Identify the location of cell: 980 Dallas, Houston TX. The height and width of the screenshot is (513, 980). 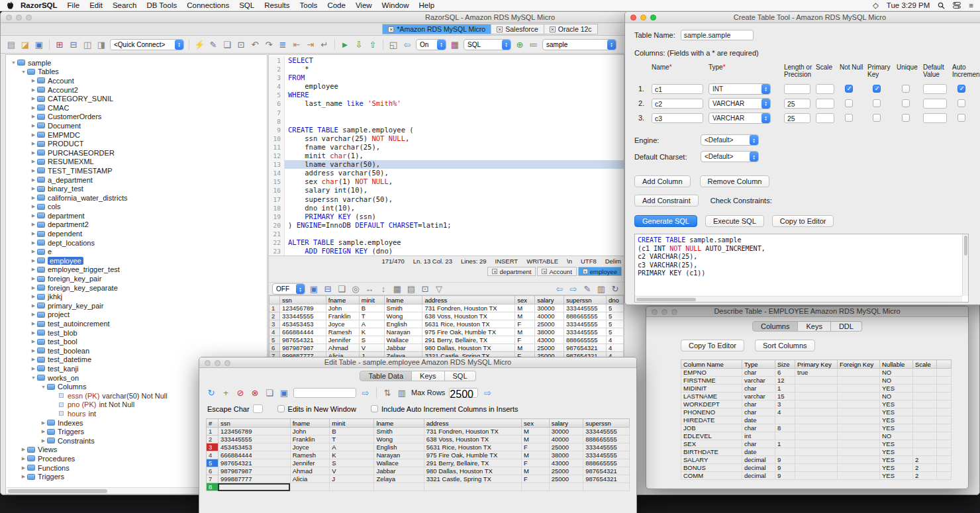
(469, 348).